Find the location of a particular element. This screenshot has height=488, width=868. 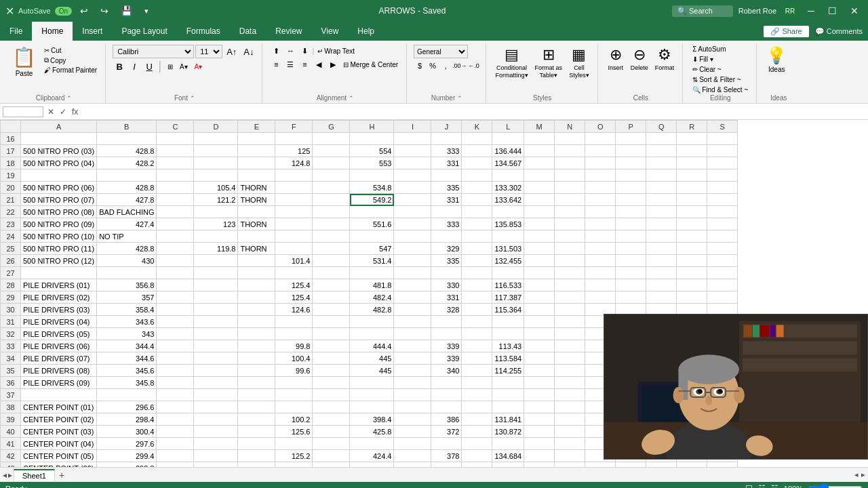

cell-Q17 is located at coordinates (662, 151).